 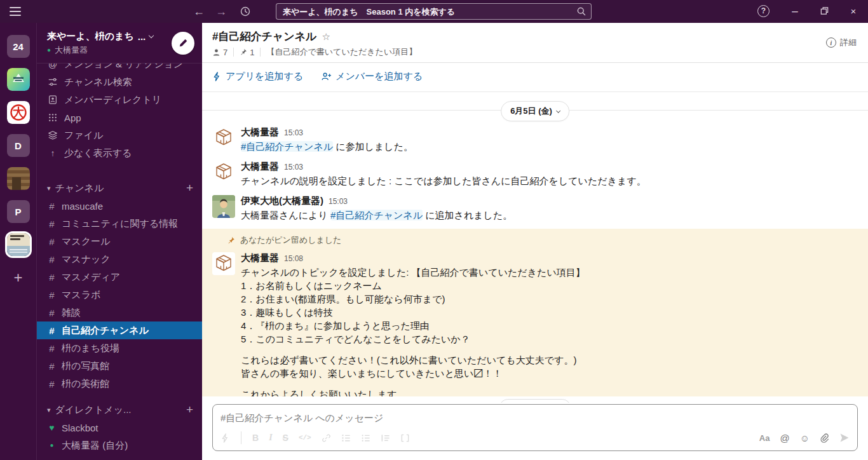 I want to click on details-button: i 詳細, so click(x=841, y=43).